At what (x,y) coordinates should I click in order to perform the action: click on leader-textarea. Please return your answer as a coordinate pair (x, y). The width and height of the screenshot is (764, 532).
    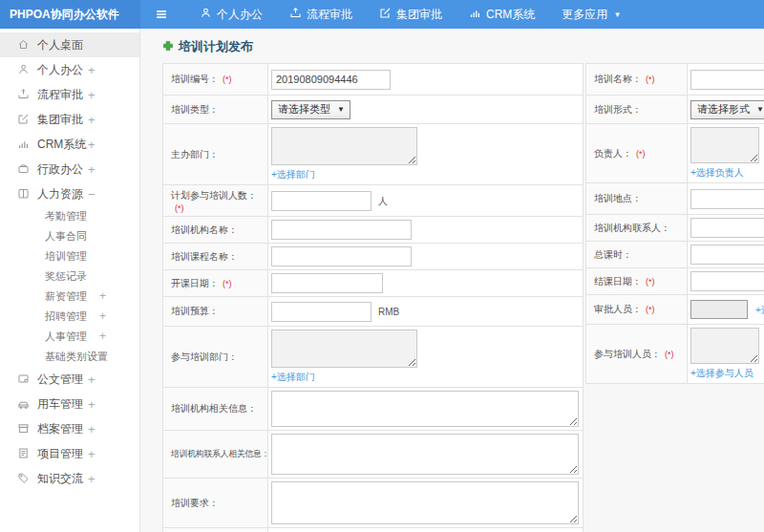
    Looking at the image, I should click on (725, 145).